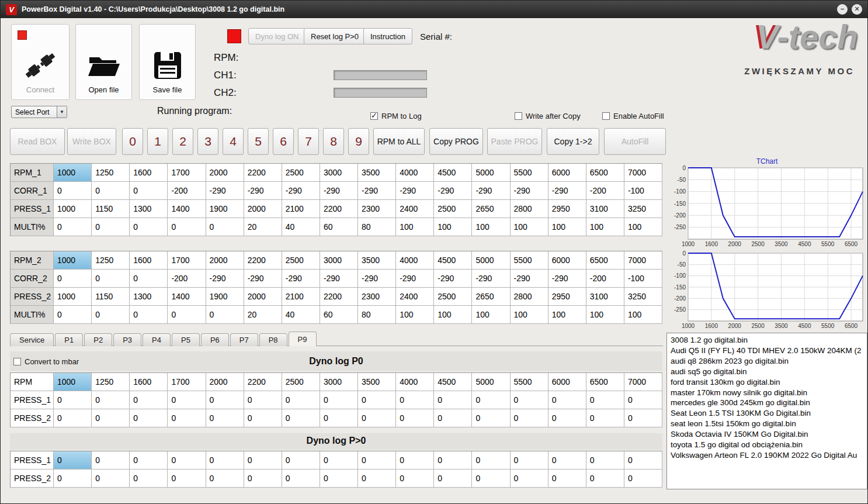  Describe the element at coordinates (573, 141) in the screenshot. I see `copy-1-to-2-button: Copy 1->2` at that location.